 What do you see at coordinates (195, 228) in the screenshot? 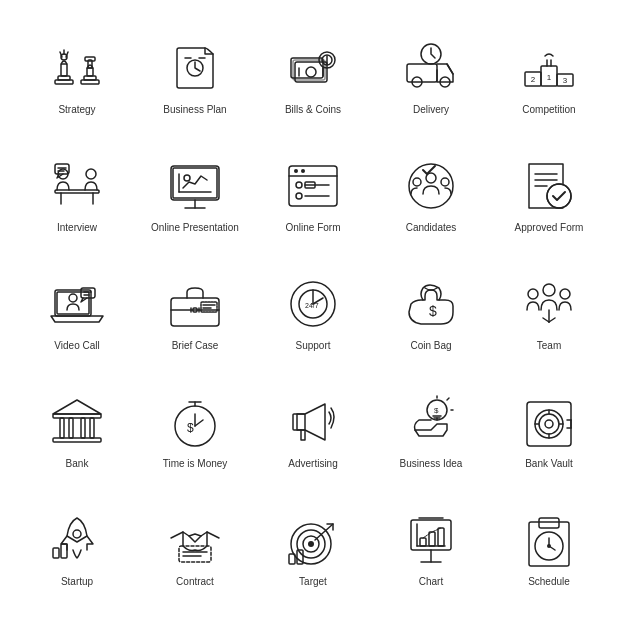
I see `icon-label-online-presentation: Online Presentation` at bounding box center [195, 228].